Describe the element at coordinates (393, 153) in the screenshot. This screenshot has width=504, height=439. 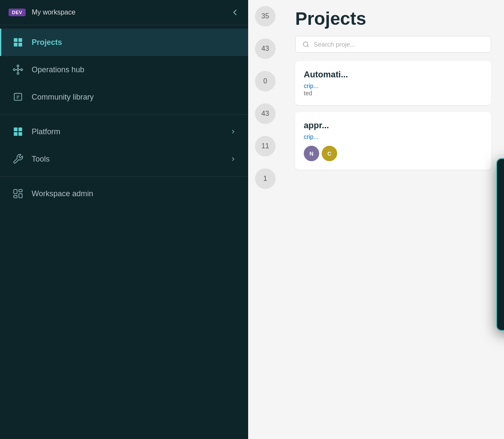
I see `avatars: N C` at that location.